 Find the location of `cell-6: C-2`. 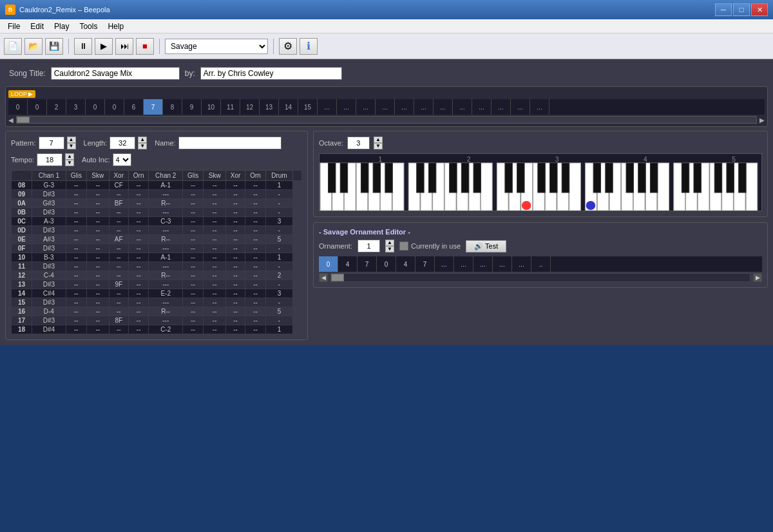

cell-6: C-2 is located at coordinates (166, 330).